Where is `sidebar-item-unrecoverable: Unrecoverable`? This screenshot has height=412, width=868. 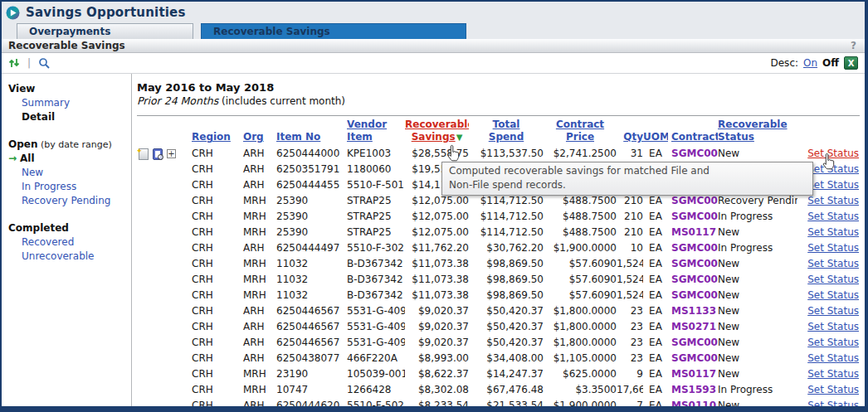
sidebar-item-unrecoverable: Unrecoverable is located at coordinates (66, 257).